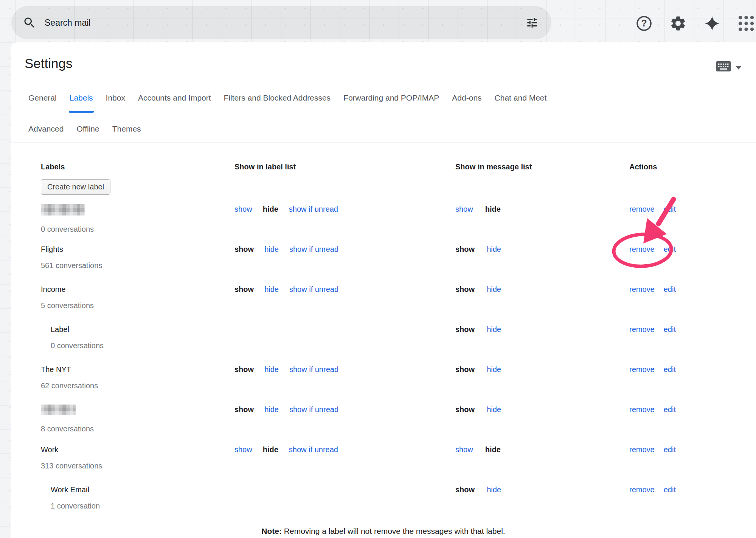  Describe the element at coordinates (383, 531) in the screenshot. I see `footer-note: Note: Removing a label will not remove t…` at that location.